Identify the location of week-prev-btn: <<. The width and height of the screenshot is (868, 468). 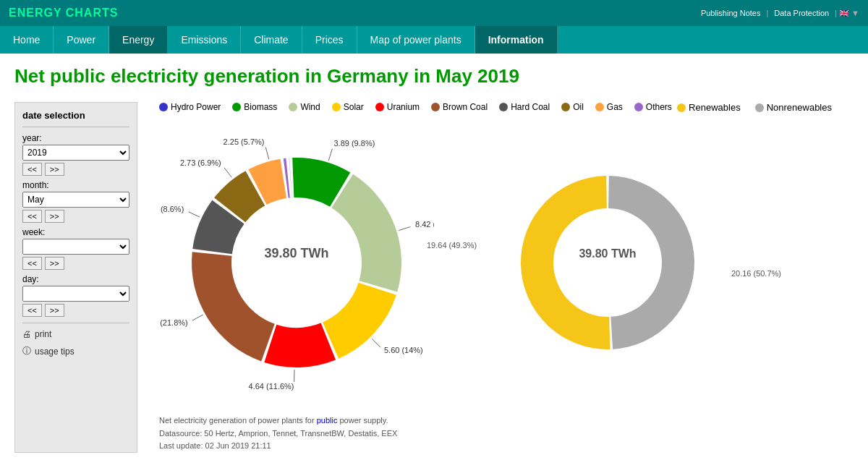
(32, 263).